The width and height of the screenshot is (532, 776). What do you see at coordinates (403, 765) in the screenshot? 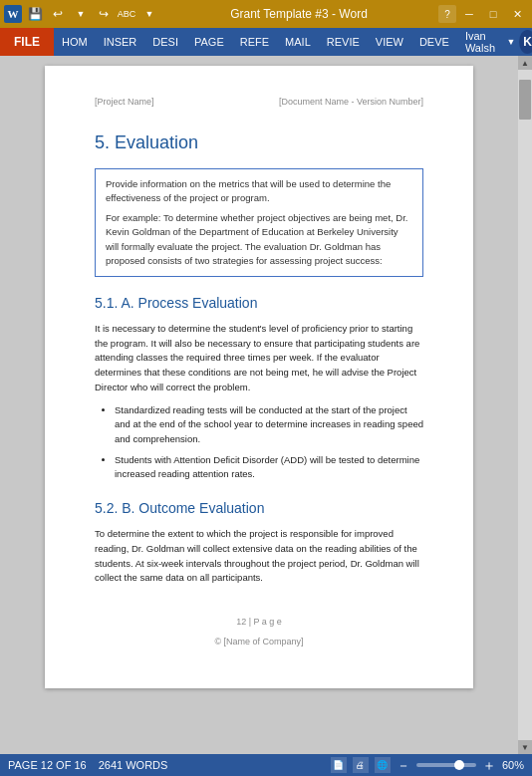
I see `zoom-out-button: －` at bounding box center [403, 765].